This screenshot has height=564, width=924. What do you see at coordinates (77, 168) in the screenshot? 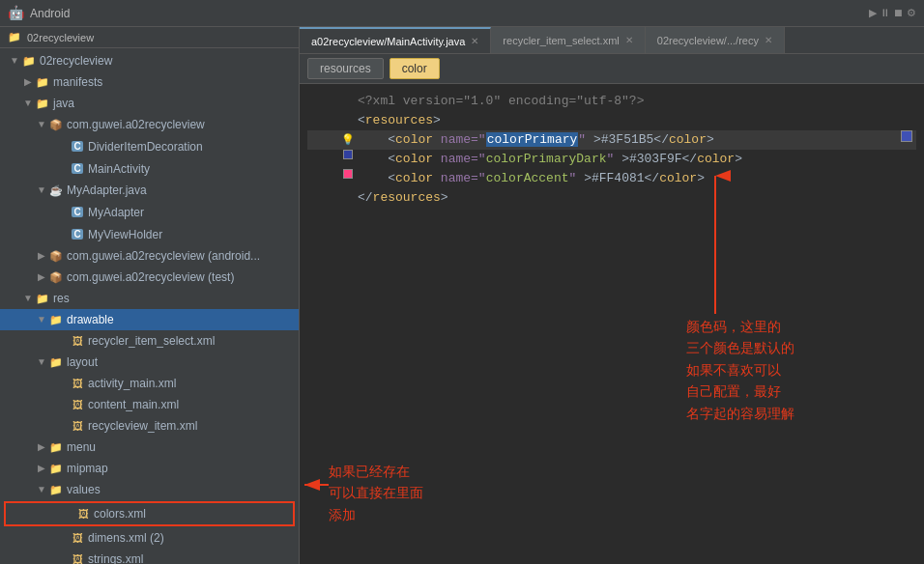
I see `ma-icon: C` at bounding box center [77, 168].